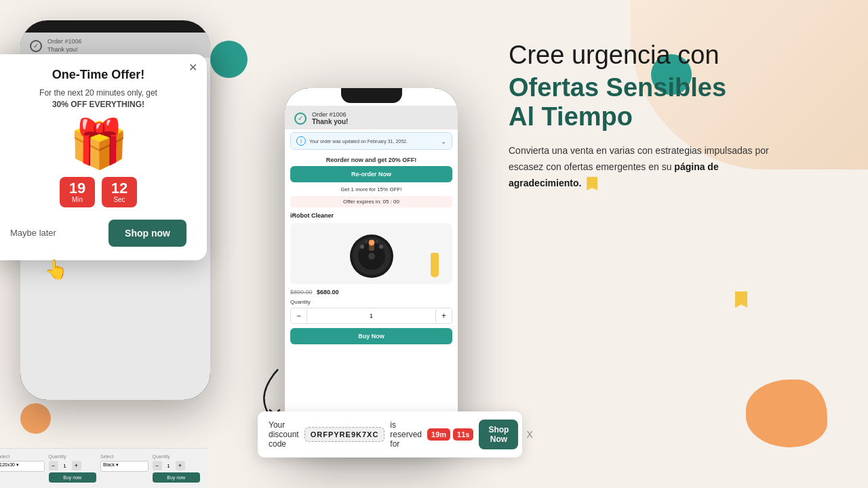 This screenshot has height=488, width=868. I want to click on qty-column-1: Quantity − 1 + Buy now, so click(73, 468).